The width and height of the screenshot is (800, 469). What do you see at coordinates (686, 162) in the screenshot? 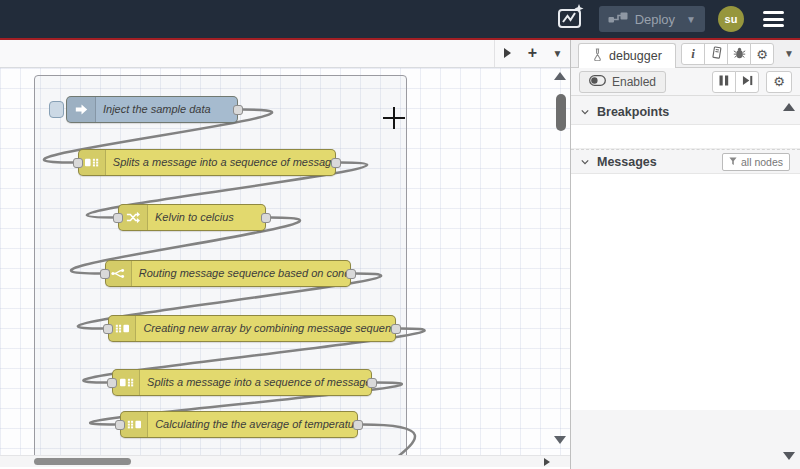
I see `messages-section-header: Messages all nodes` at bounding box center [686, 162].